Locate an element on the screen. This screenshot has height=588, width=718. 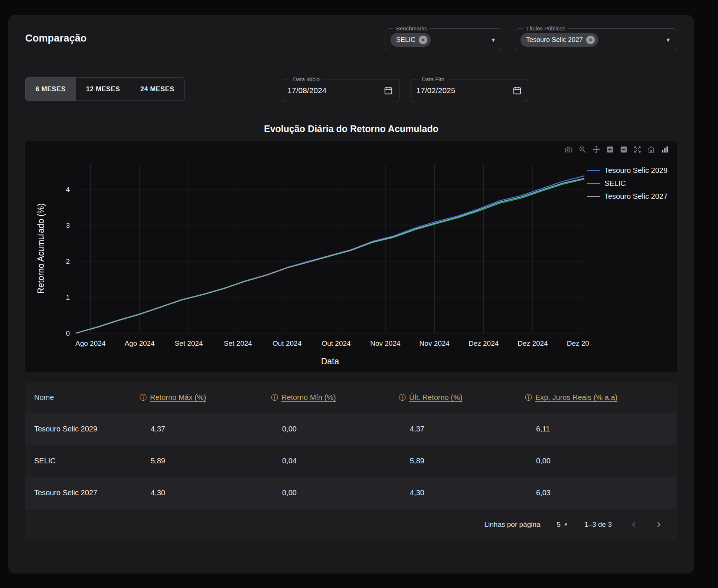
cell-ult-retorno: 5,89 is located at coordinates (462, 461).